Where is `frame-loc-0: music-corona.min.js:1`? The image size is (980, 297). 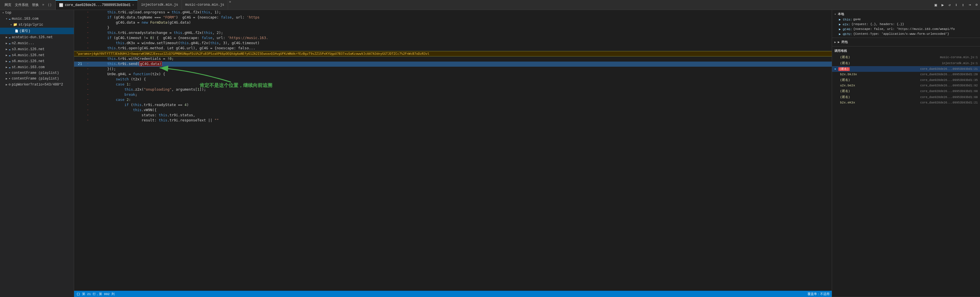 frame-loc-0: music-corona.min.js:1 is located at coordinates (959, 57).